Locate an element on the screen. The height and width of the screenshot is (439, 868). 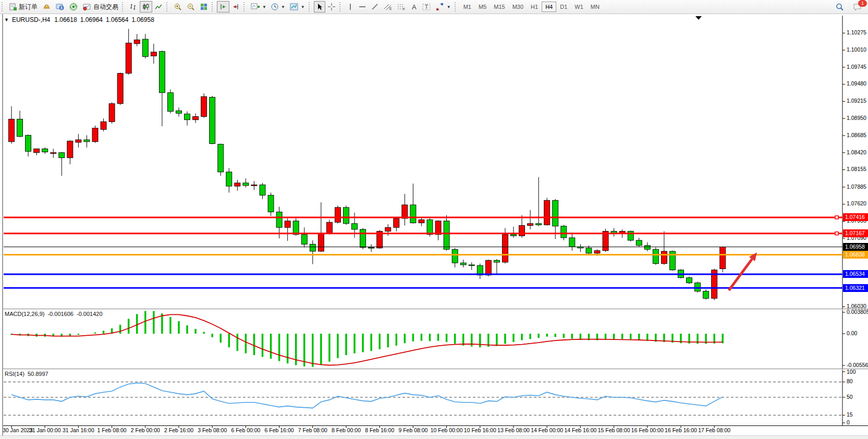
community-icon is located at coordinates (60, 7).